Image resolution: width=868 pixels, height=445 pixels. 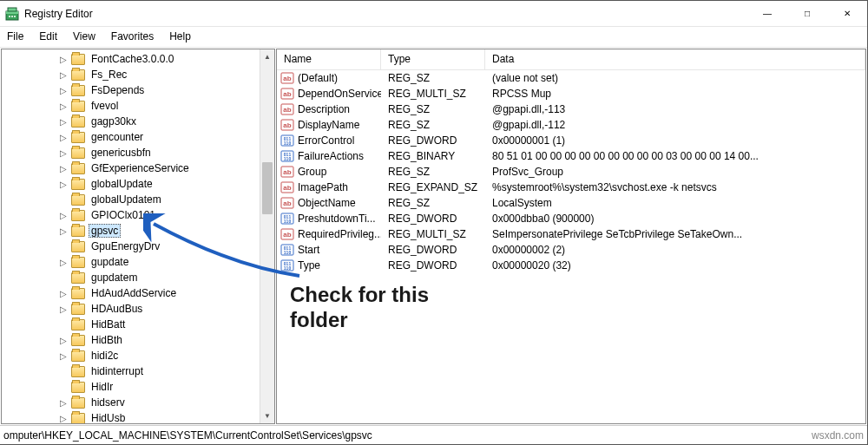 What do you see at coordinates (807, 14) in the screenshot?
I see `maximize-button: □` at bounding box center [807, 14].